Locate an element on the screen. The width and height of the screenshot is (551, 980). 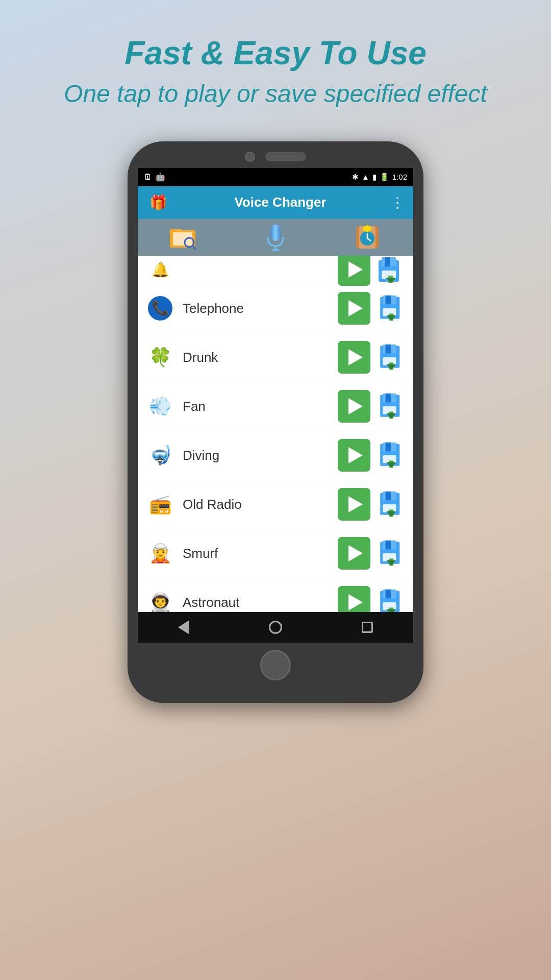
overflow-menu-button: ⋮ is located at coordinates (398, 202).